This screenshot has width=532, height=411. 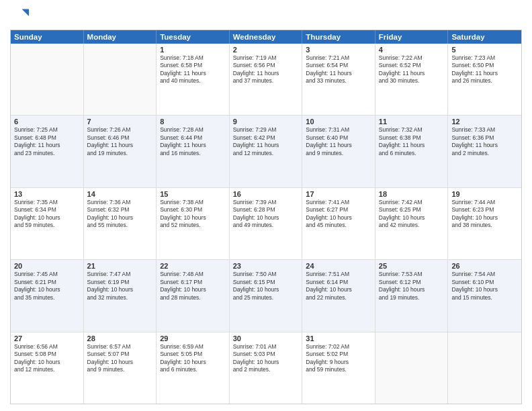 I want to click on calendar-cell: 9Sunrise: 7:29 AMSunset: 6:42 PMDaylight…, so click(x=266, y=151).